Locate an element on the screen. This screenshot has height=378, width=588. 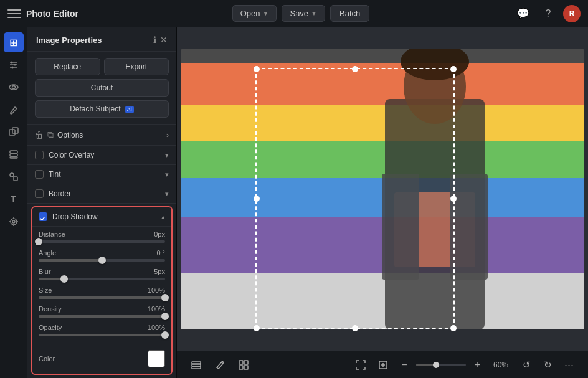
panel-header-icons: ℹ ✕ is located at coordinates (161, 40).